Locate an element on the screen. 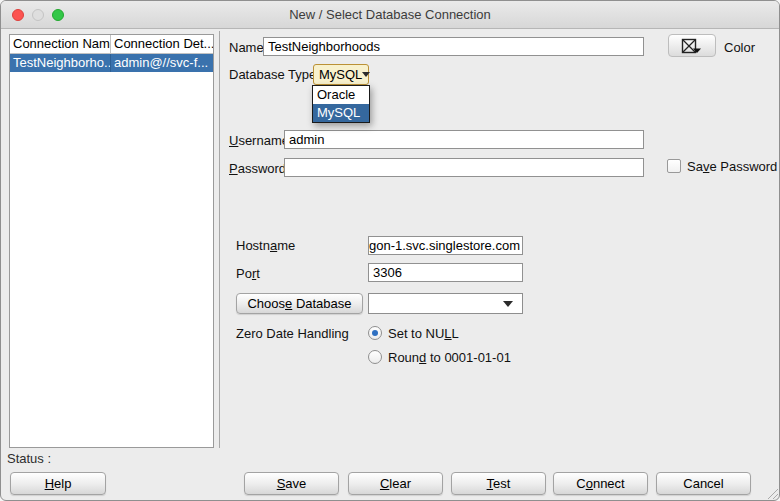  color-label: Color is located at coordinates (740, 48).